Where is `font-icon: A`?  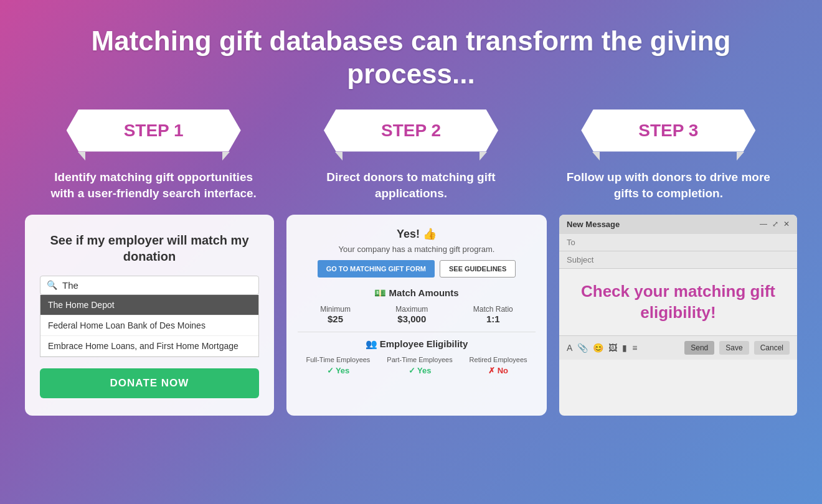
font-icon: A is located at coordinates (569, 348).